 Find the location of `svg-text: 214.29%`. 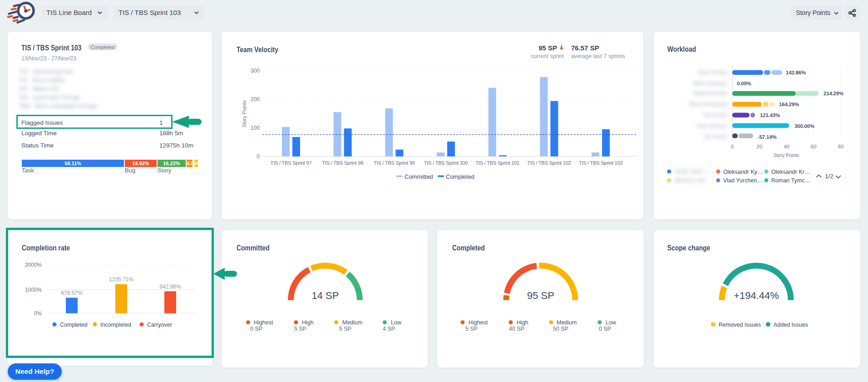

svg-text: 214.29% is located at coordinates (833, 93).